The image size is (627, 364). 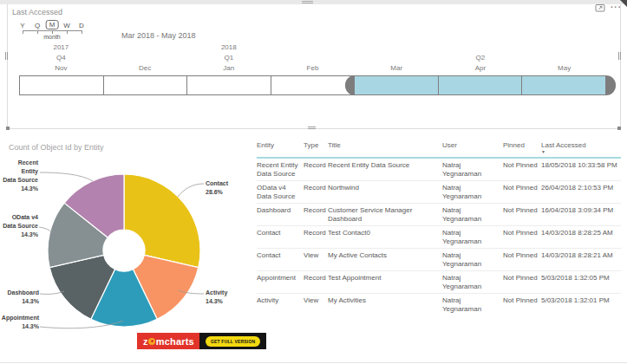 What do you see at coordinates (312, 85) in the screenshot?
I see `timeline-cells` at bounding box center [312, 85].